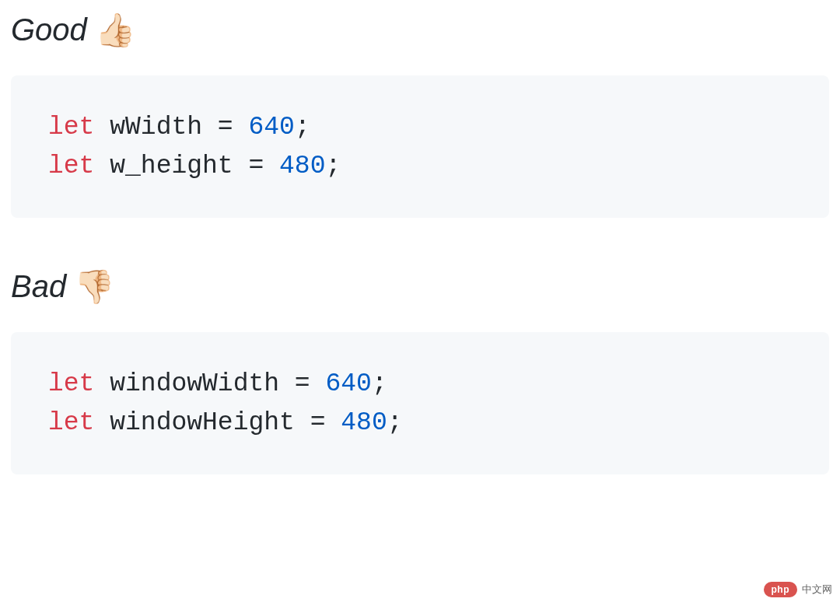  What do you see at coordinates (420, 384) in the screenshot?
I see `code-line: let windowWidth = 640;` at bounding box center [420, 384].